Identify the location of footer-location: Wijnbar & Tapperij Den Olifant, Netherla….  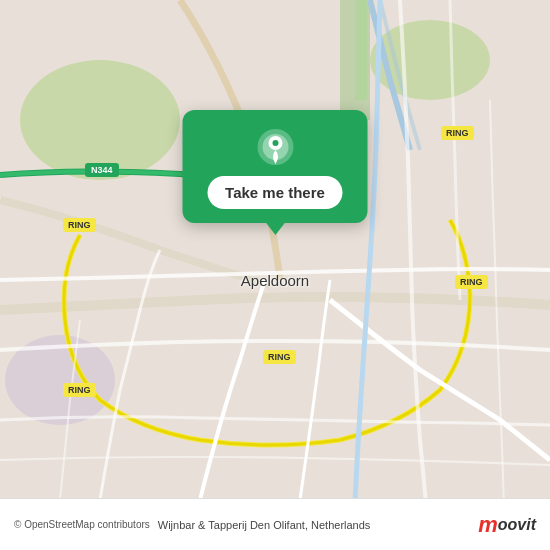
(318, 525).